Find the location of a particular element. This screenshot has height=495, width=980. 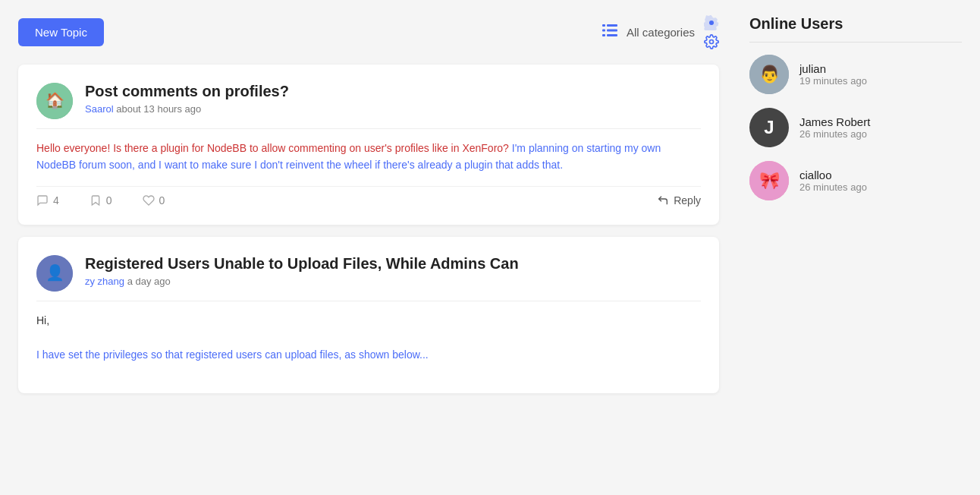

topic-header-2: 👤 Registered Users Unable to Upload File… is located at coordinates (369, 273).